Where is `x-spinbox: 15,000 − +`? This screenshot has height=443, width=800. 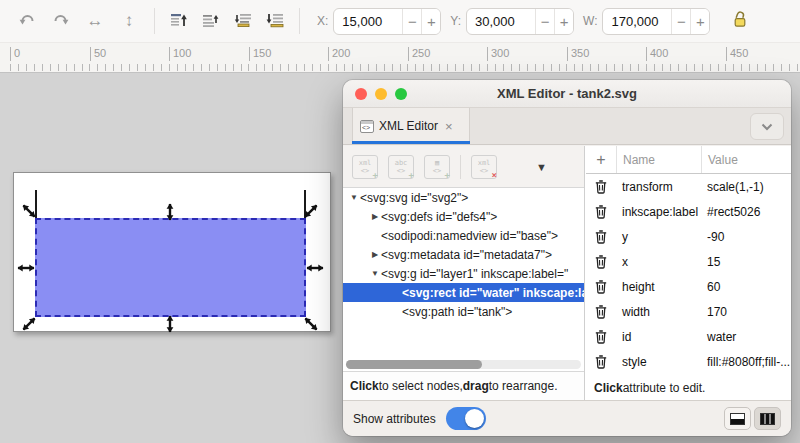 x-spinbox: 15,000 − + is located at coordinates (387, 22).